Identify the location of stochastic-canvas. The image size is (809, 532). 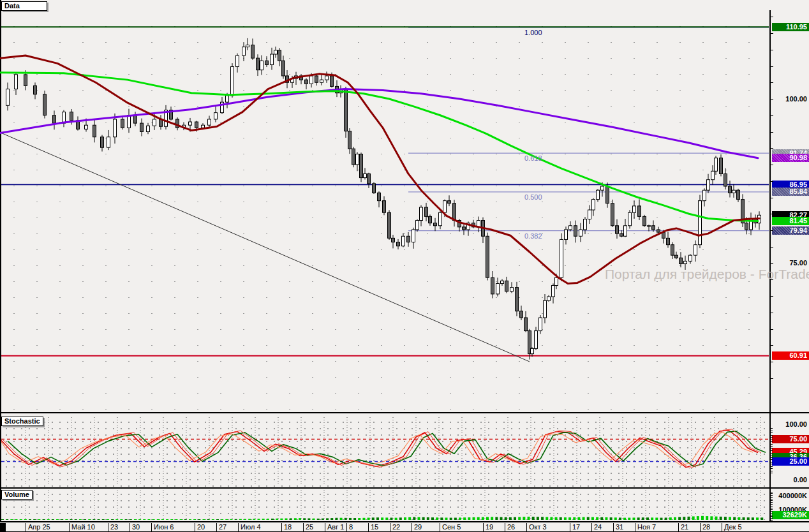
(385, 452).